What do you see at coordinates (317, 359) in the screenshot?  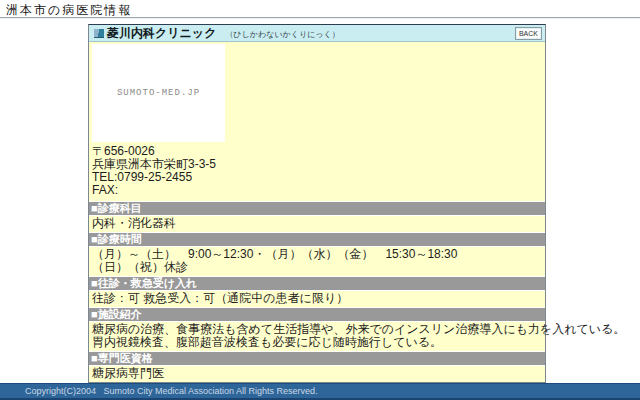 I see `section-header-specialist: ■専門医資格` at bounding box center [317, 359].